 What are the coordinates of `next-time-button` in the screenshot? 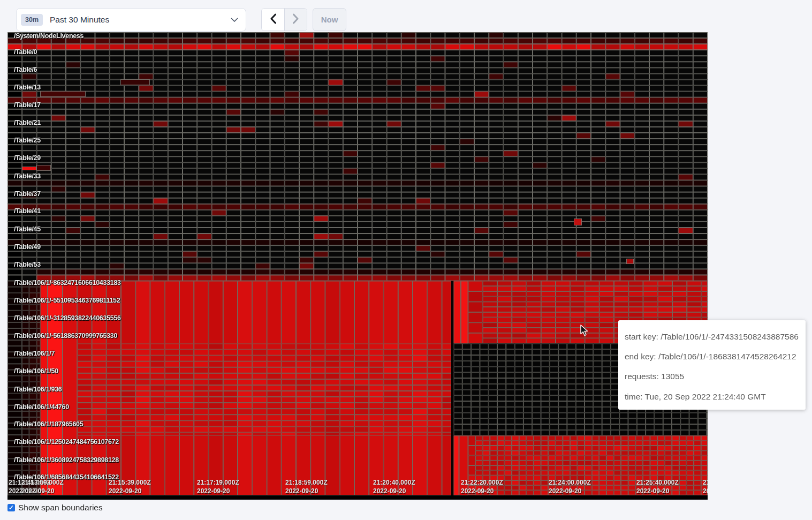 It's located at (295, 19).